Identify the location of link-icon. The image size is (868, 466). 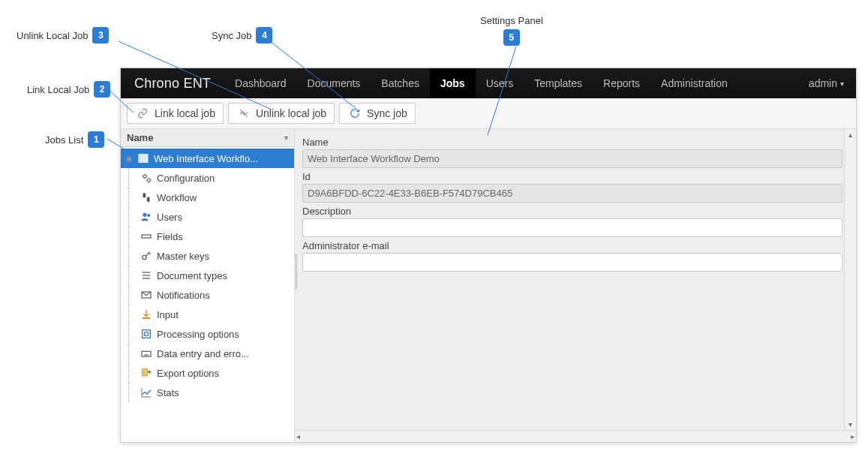
(143, 113).